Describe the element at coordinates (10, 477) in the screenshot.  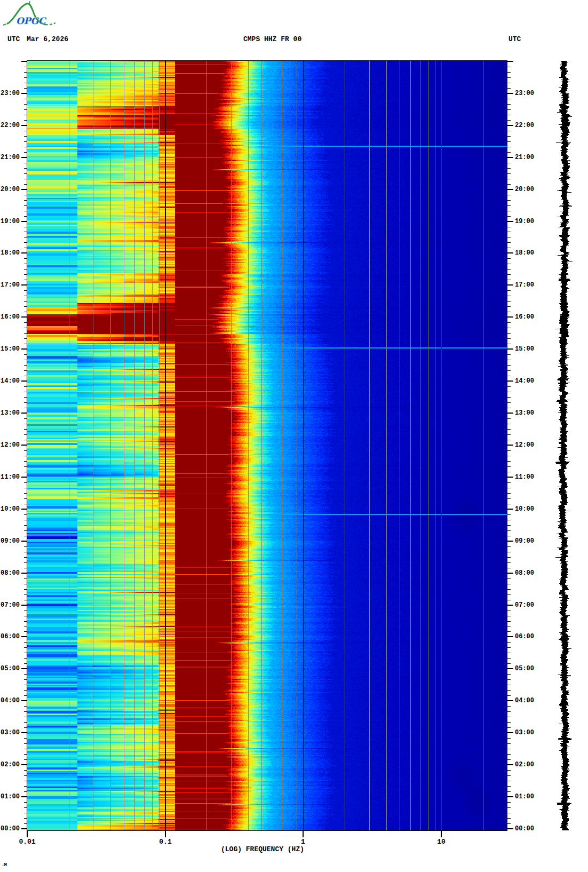
I see `time-label-left: 11:00` at that location.